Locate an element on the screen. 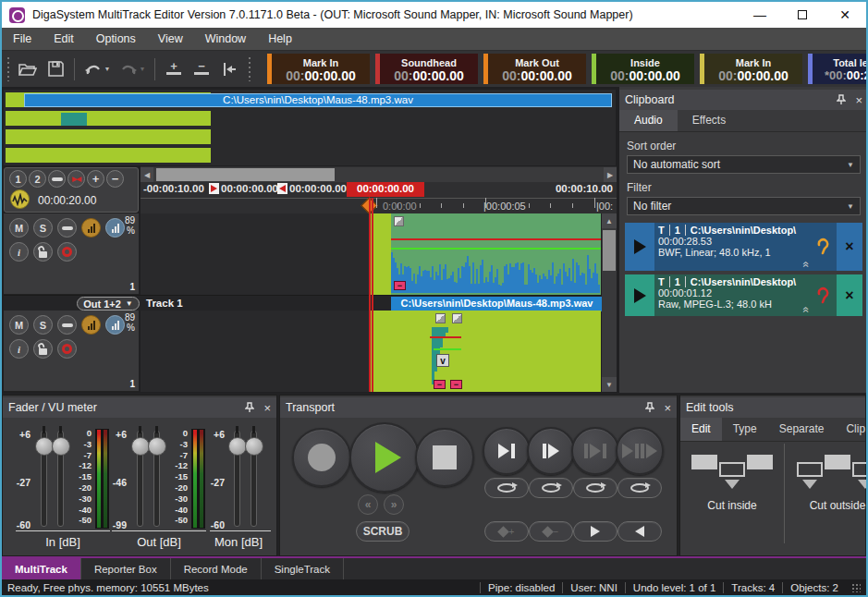 This screenshot has width=868, height=597. track1-mute-button: M is located at coordinates (18, 227).